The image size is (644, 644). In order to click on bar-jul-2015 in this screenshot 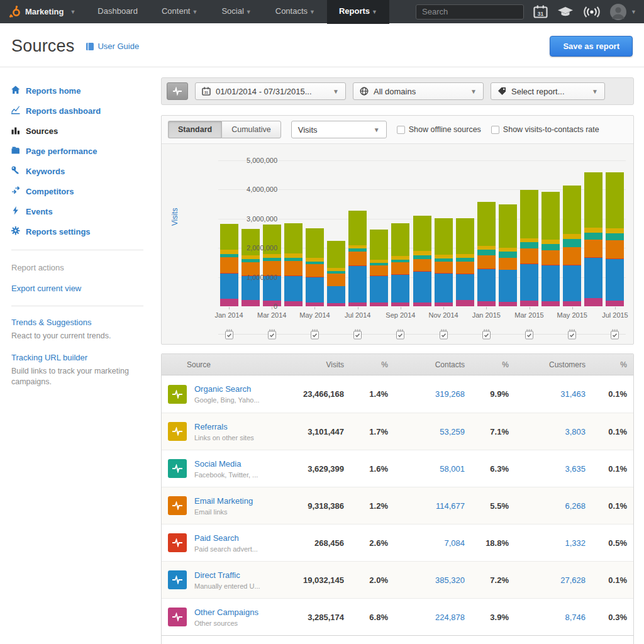, I will do `click(615, 239)`.